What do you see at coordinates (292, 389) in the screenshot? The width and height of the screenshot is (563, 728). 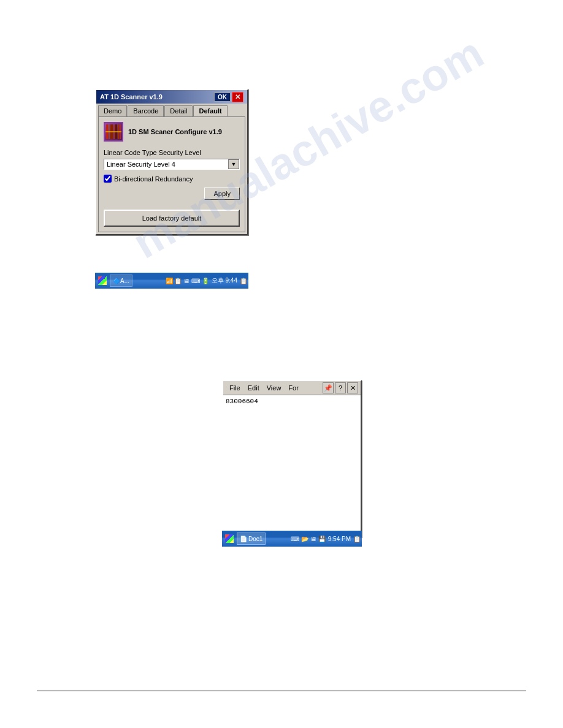 I see `notepad-menubar: File Edit View For 📌 ? ✕` at bounding box center [292, 389].